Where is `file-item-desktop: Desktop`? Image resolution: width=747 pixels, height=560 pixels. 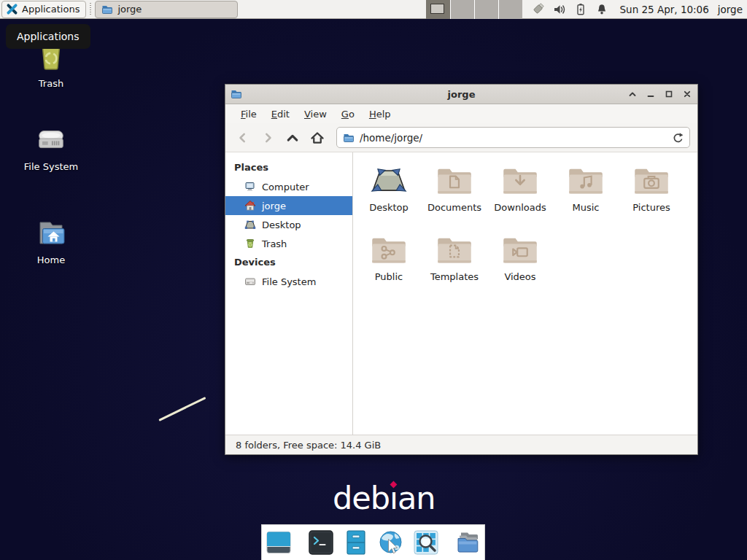 file-item-desktop: Desktop is located at coordinates (389, 192).